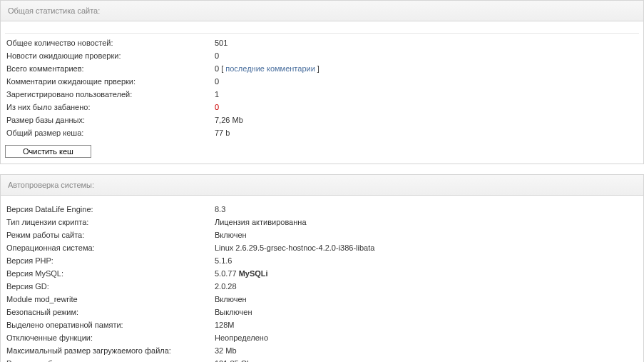 This screenshot has width=644, height=362. Describe the element at coordinates (322, 94) in the screenshot. I see `stat-row: Зарегистрировано пользователей:1` at that location.